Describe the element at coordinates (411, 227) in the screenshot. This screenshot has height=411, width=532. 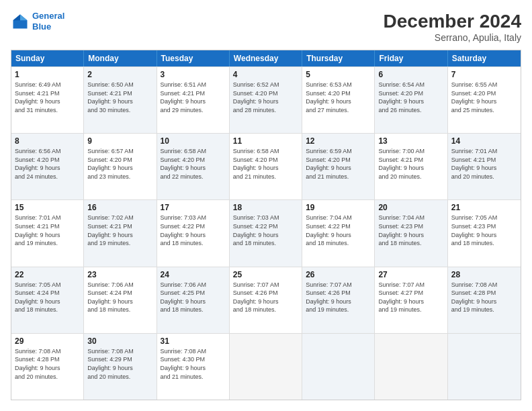
I see `sunset-20: Sunset: 4:23 PM` at that location.